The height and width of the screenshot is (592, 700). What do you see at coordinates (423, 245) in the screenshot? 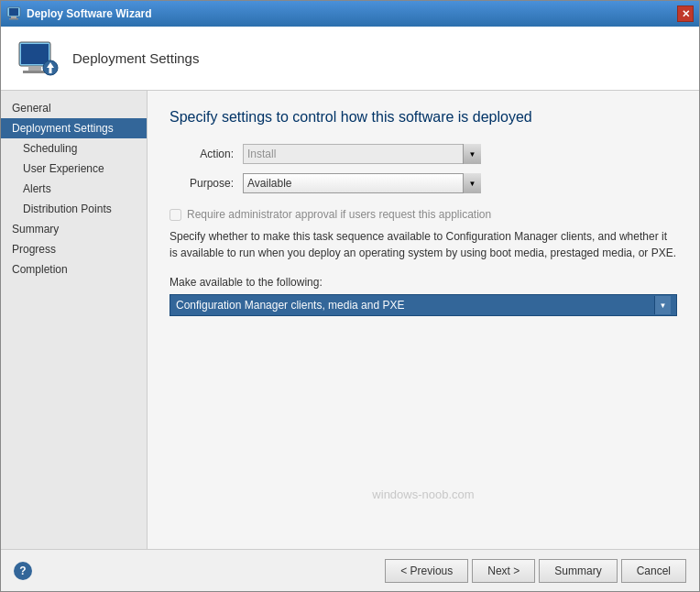
I see `description-text: Specify whether to make this task sequen…` at bounding box center [423, 245].